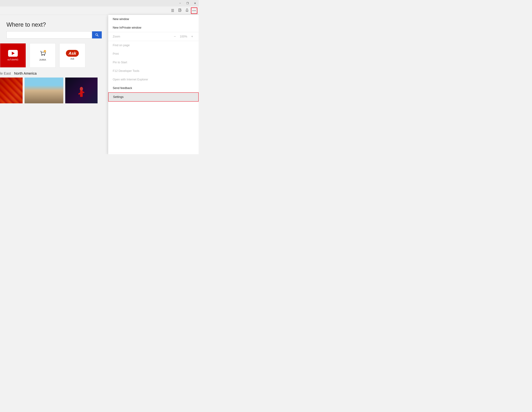 This screenshot has width=532, height=412. I want to click on notifications-button, so click(187, 11).